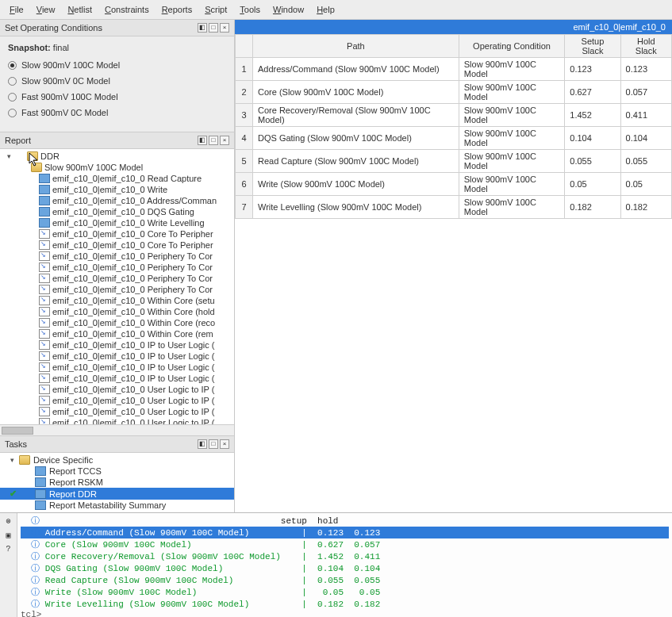  Describe the element at coordinates (117, 113) in the screenshot. I see `opcond-option: Fast 900mV 0C Model` at that location.